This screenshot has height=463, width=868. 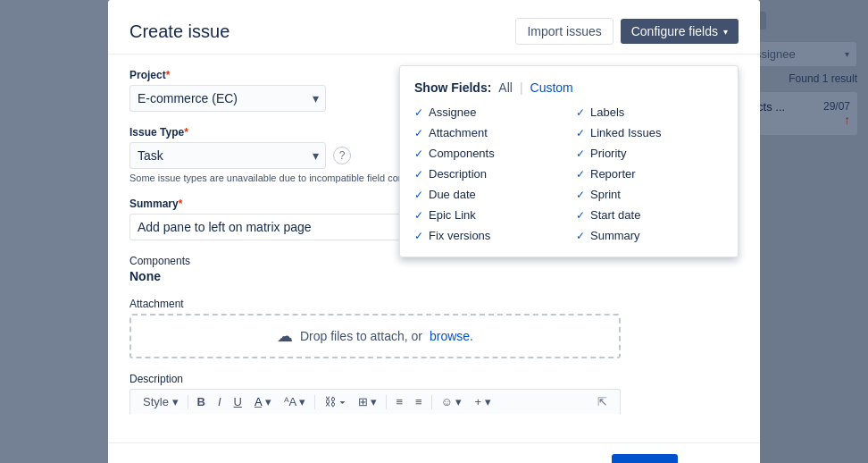 What do you see at coordinates (434, 328) in the screenshot?
I see `attachment-field: Attachment ☁ Drop files to attach, or br…` at bounding box center [434, 328].